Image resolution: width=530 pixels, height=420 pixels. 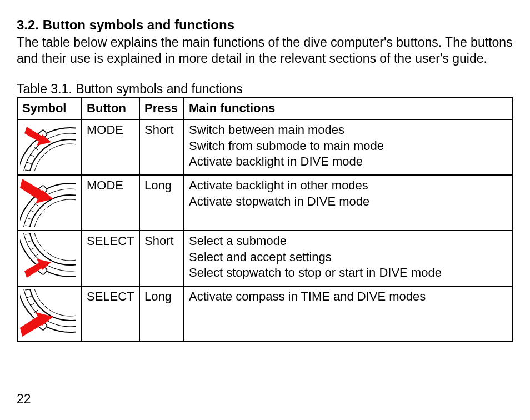 What do you see at coordinates (28, 24) in the screenshot?
I see `section-number: 3.2.` at bounding box center [28, 24].